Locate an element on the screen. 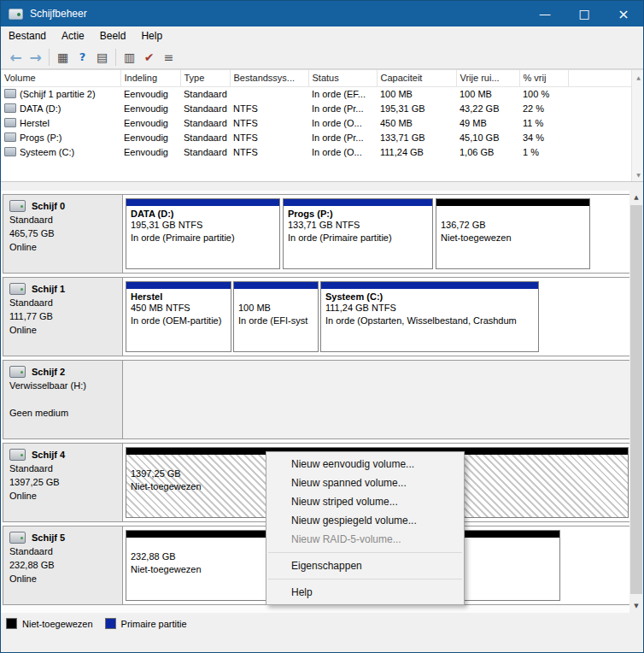 The width and height of the screenshot is (644, 653). check-icon: ✔ is located at coordinates (149, 57).